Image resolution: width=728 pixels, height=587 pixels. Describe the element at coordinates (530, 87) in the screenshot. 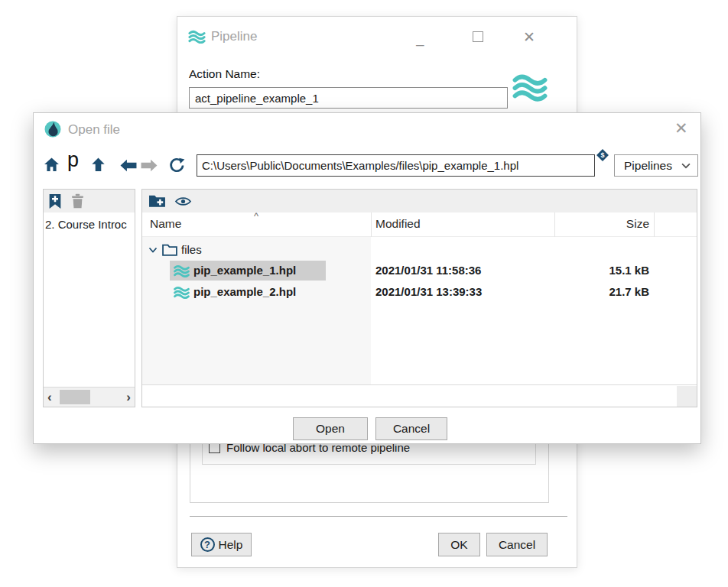

I see `pipeline-big-wave-icon` at that location.